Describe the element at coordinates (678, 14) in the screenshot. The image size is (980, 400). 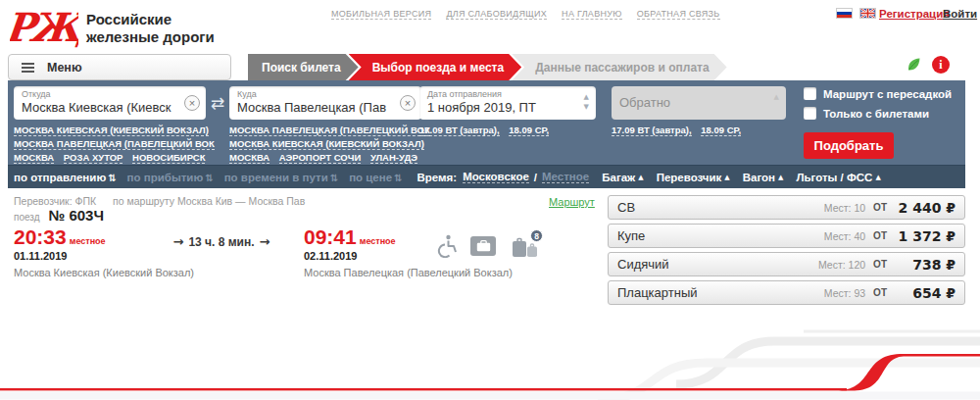
I see `nav-feedback: ОБРАТНАЯ СВЯЗЬ` at that location.